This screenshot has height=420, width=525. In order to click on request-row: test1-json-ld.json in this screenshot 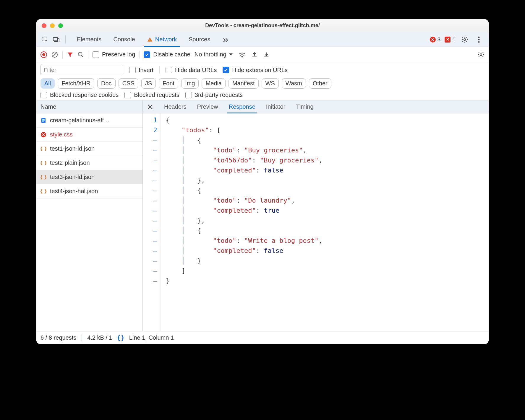, I will do `click(89, 149)`.